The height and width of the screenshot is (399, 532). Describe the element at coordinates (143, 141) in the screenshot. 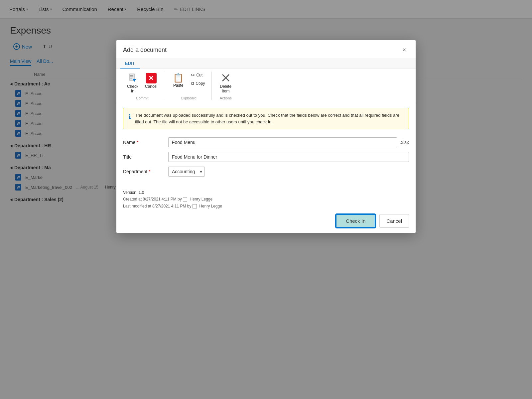

I see `name-label: Name *` at that location.